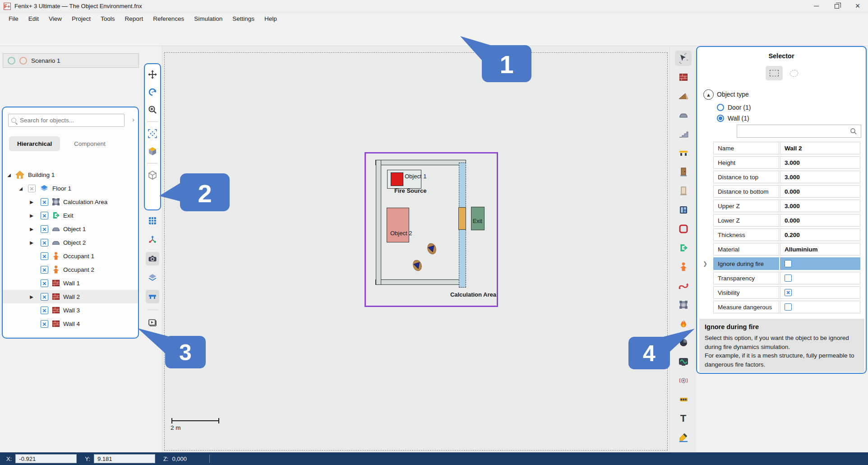  I want to click on menu-file: File, so click(14, 19).